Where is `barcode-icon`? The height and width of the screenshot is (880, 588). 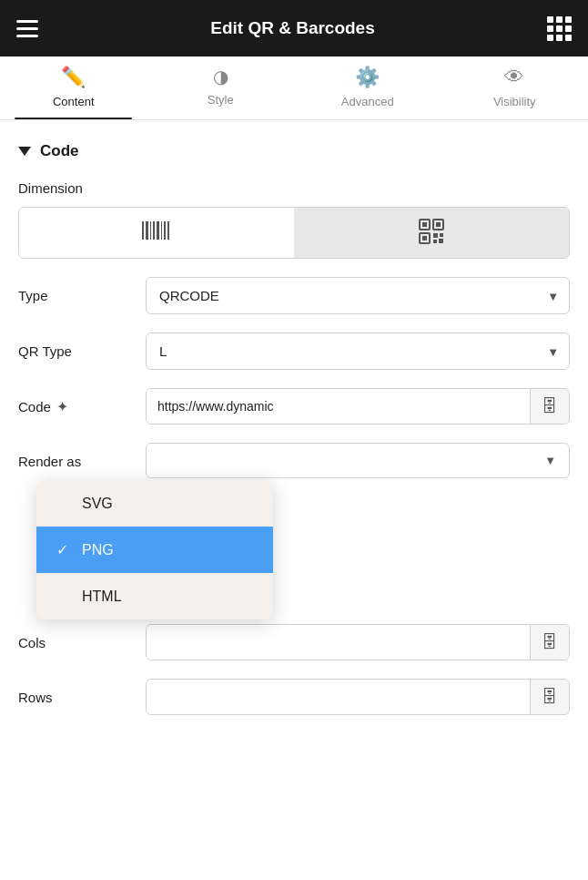
barcode-icon is located at coordinates (157, 233).